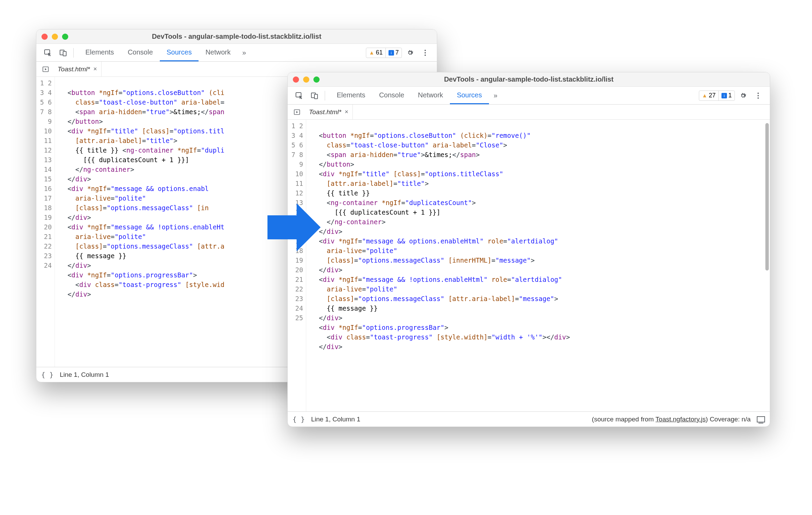 The width and height of the screenshot is (812, 515). Describe the element at coordinates (717, 96) in the screenshot. I see `issues-badge: ▲27 i1` at that location.